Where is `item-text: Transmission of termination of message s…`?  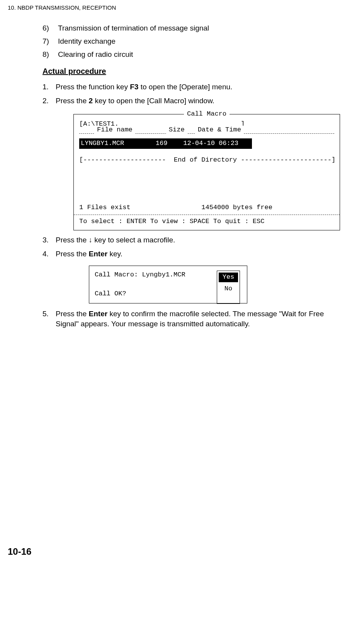
item-text: Transmission of termination of message s… is located at coordinates (134, 28).